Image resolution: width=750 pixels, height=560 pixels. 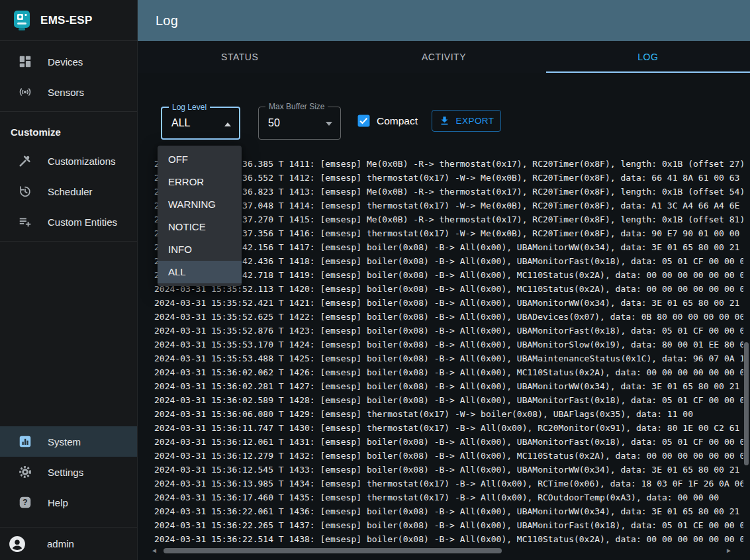 What do you see at coordinates (449, 220) in the screenshot?
I see `log-line: 2024-03-31 15:35:37.270 T 1415: [emsesp]…` at bounding box center [449, 220].